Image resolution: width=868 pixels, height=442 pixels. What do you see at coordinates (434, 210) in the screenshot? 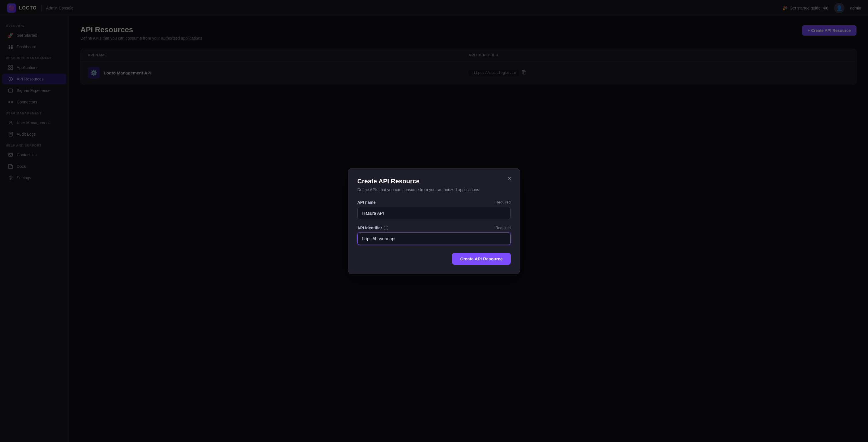
I see `api-name-form-group: API name Required` at bounding box center [434, 210].